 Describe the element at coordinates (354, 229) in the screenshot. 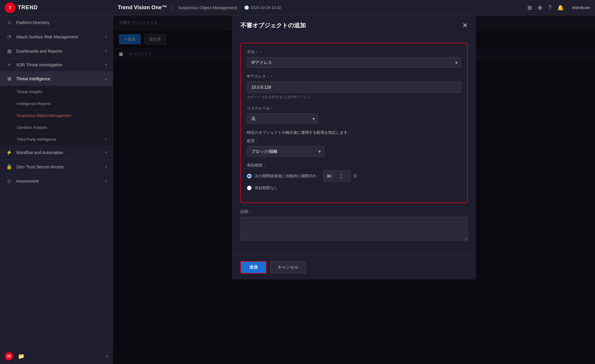

I see `description-textarea` at that location.